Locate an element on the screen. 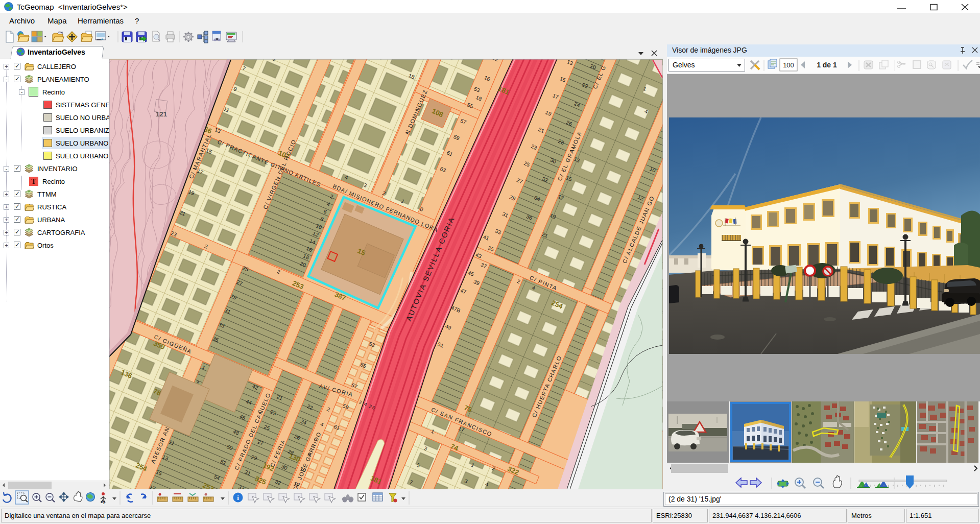 This screenshot has width=980, height=524. svg-text: i is located at coordinates (238, 497).